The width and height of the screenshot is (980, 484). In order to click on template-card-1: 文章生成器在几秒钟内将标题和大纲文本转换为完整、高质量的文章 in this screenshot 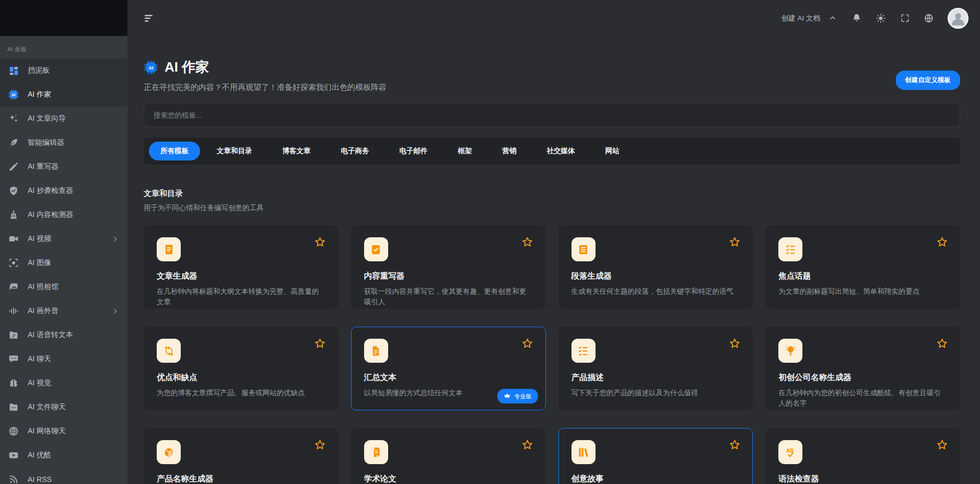, I will do `click(241, 267)`.